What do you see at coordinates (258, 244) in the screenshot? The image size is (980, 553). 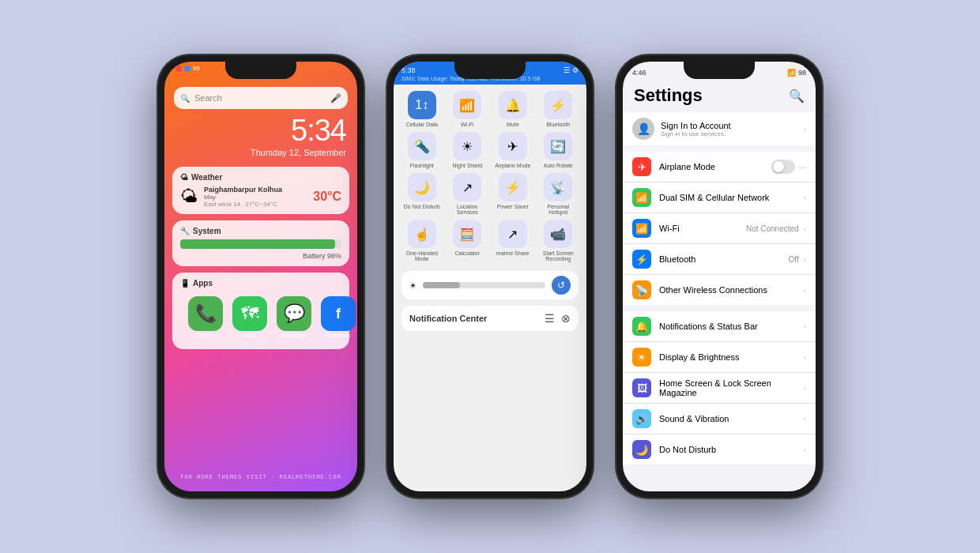 I see `battery-bar-fill` at bounding box center [258, 244].